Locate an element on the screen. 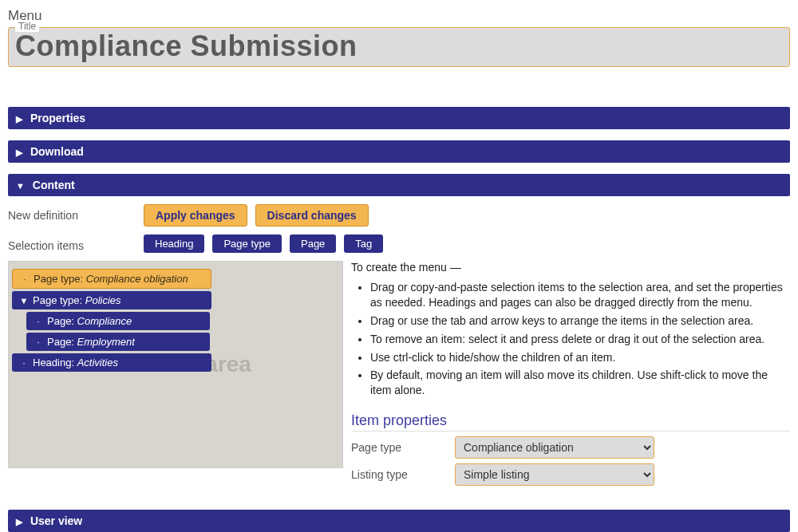 This screenshot has height=532, width=798. instruction-item: To remove an item: select it and press d… is located at coordinates (580, 340).